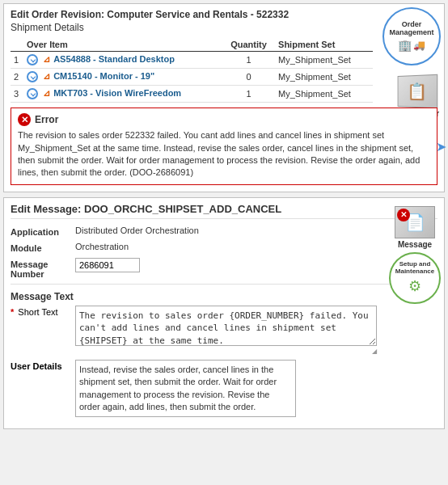 This screenshot has height=485, width=448. What do you see at coordinates (404, 45) in the screenshot?
I see `building-icon: 🏢` at bounding box center [404, 45].